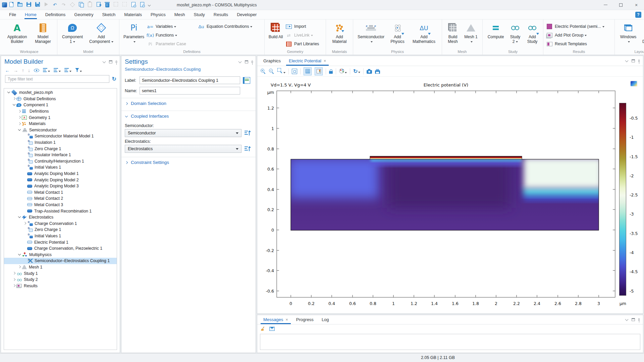  What do you see at coordinates (72, 5) in the screenshot?
I see `cut-button` at bounding box center [72, 5].